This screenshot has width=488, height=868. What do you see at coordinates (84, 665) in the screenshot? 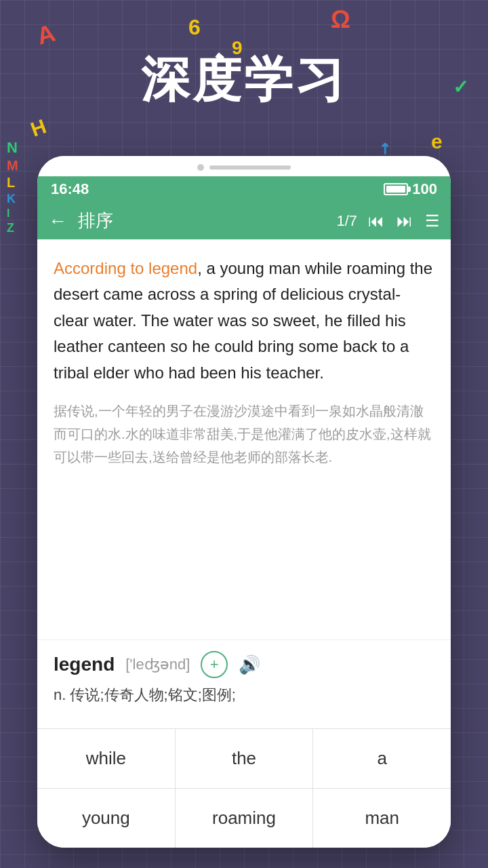
I see `word-main: legend` at bounding box center [84, 665].